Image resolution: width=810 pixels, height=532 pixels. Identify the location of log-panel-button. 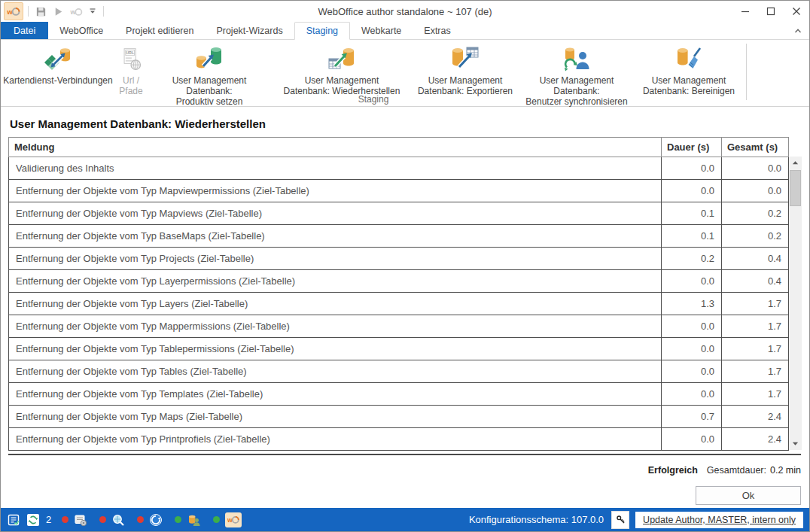
(14, 520).